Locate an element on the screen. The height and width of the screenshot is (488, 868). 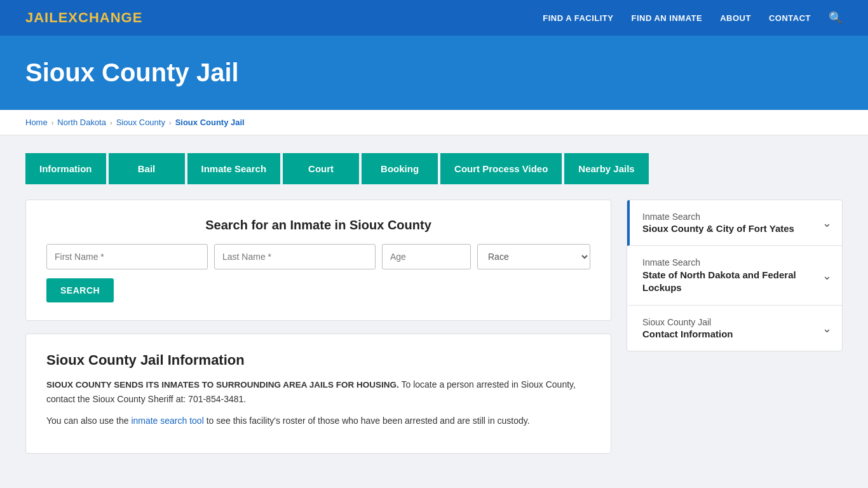
search-title: Search for an Inmate in Sioux County is located at coordinates (318, 225).